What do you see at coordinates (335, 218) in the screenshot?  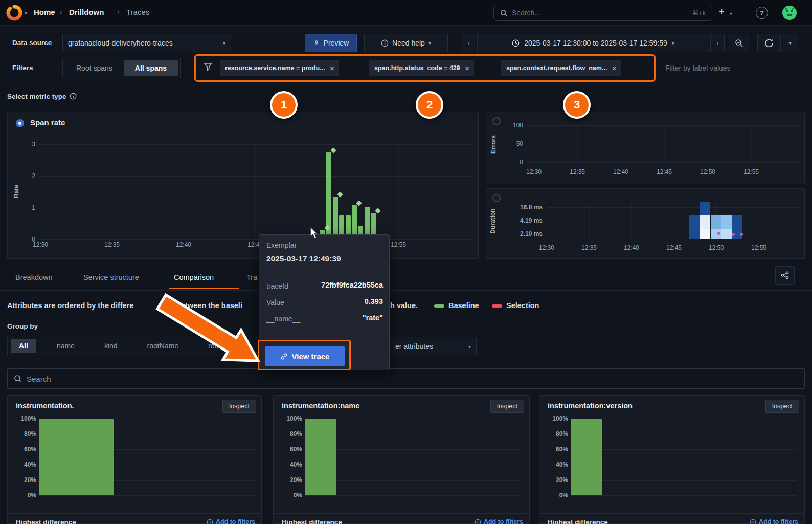 I see `span-rate-bar` at bounding box center [335, 218].